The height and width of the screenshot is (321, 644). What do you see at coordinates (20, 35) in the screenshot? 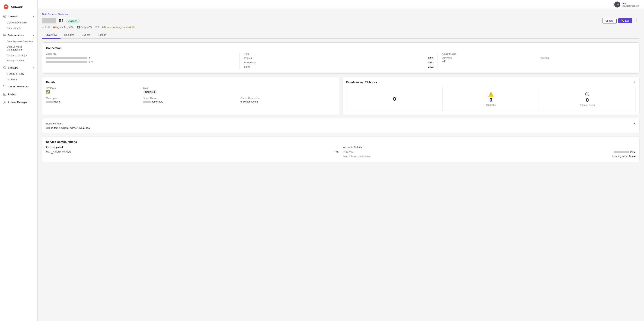
I see `data-services-label: Data services` at bounding box center [20, 35].